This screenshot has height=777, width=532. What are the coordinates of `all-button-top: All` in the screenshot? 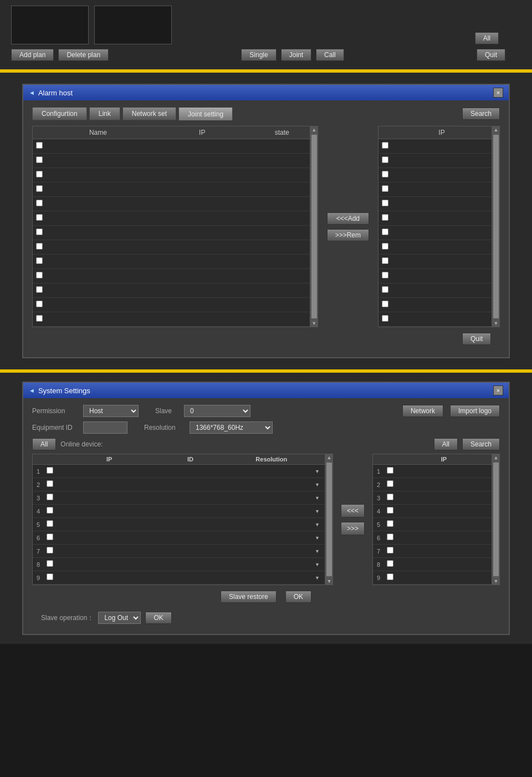 It's located at (487, 38).